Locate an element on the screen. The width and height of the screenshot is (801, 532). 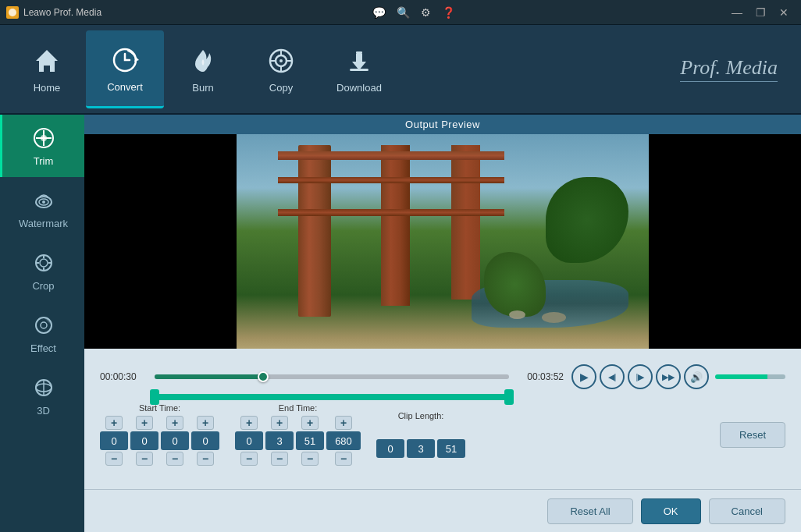
volume-button: 🔊 is located at coordinates (696, 377).